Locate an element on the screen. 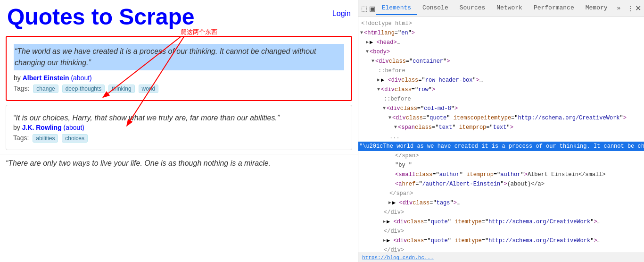 This screenshot has height=262, width=644. tag-change: change is located at coordinates (45, 89).